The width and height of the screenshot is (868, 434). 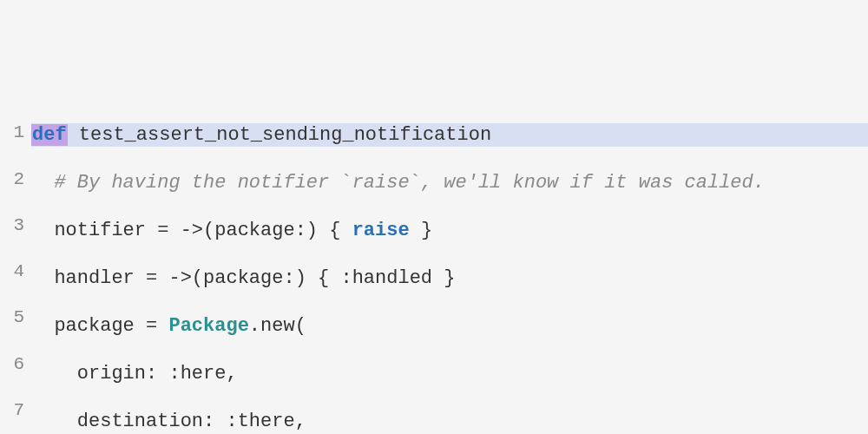 What do you see at coordinates (381, 231) in the screenshot?
I see `keyword-raise: raise` at bounding box center [381, 231].